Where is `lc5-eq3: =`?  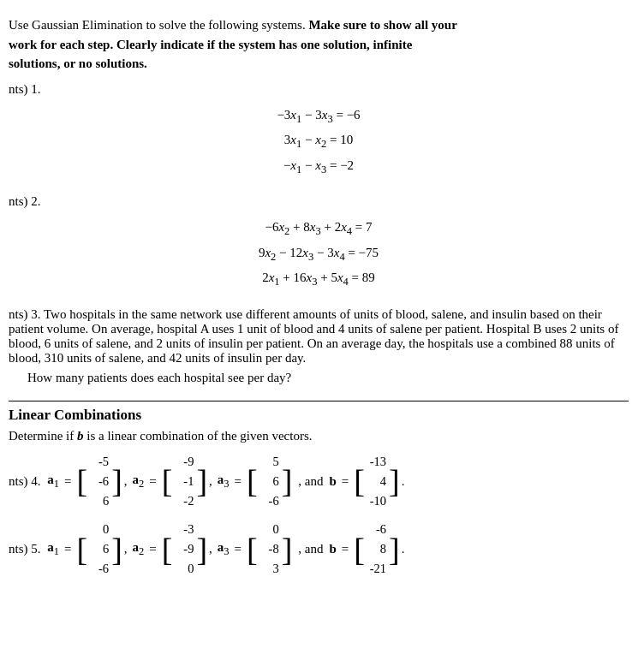
lc5-eq3: = is located at coordinates (238, 550).